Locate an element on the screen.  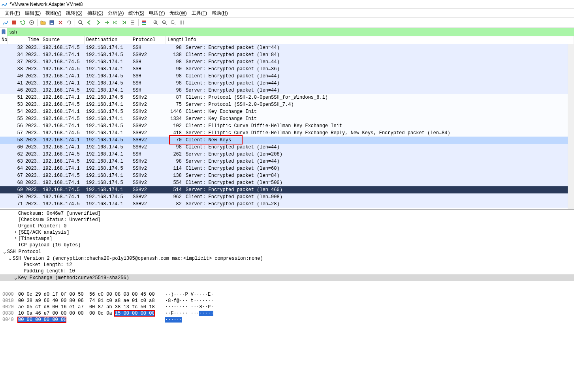
detail-line: Padding Length: 10 is located at coordinates (287, 271).